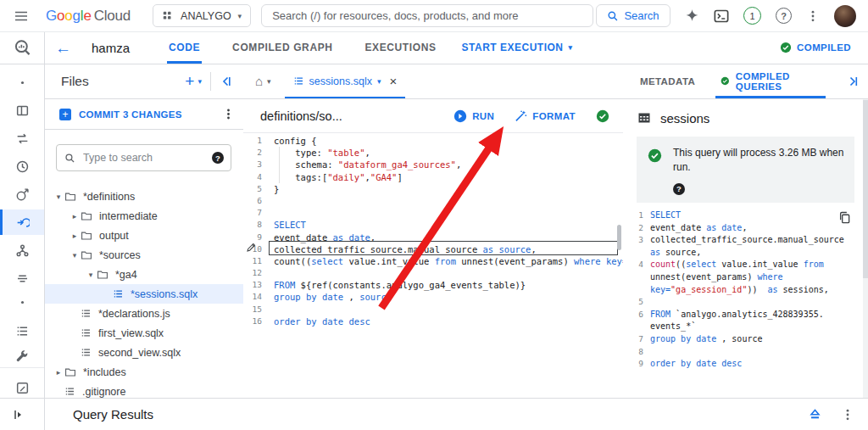 The image size is (868, 430). Describe the element at coordinates (22, 222) in the screenshot. I see `dataform-icon` at that location.